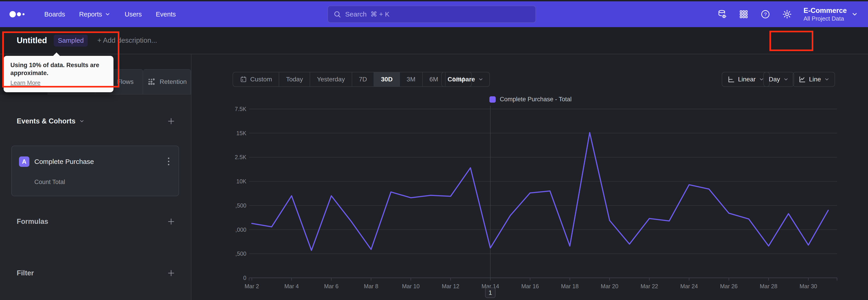 This screenshot has height=300, width=868. Describe the element at coordinates (127, 40) in the screenshot. I see `add-description: + Add description...` at that location.